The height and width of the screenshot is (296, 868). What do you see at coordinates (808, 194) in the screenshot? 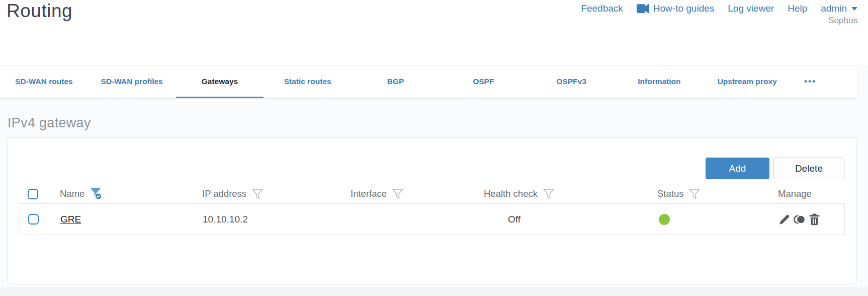
I see `column-header-manage: Manage` at bounding box center [808, 194].